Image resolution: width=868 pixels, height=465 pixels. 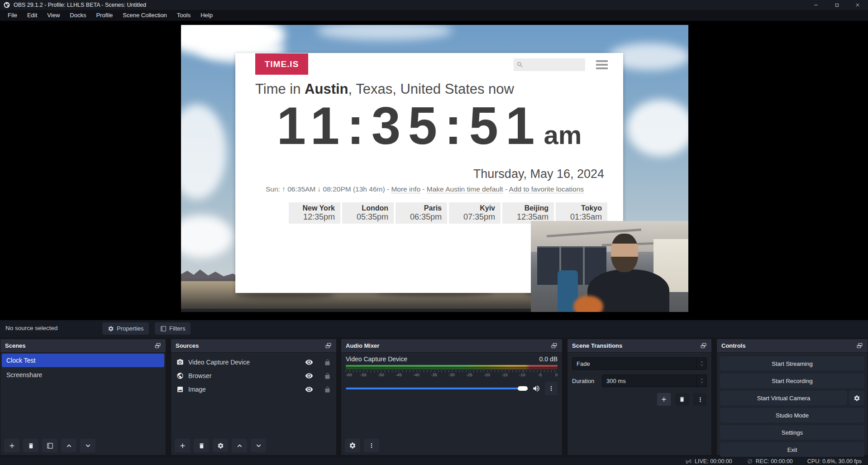 What do you see at coordinates (713, 461) in the screenshot?
I see `live-time: LIVE: 00:00:00` at bounding box center [713, 461].